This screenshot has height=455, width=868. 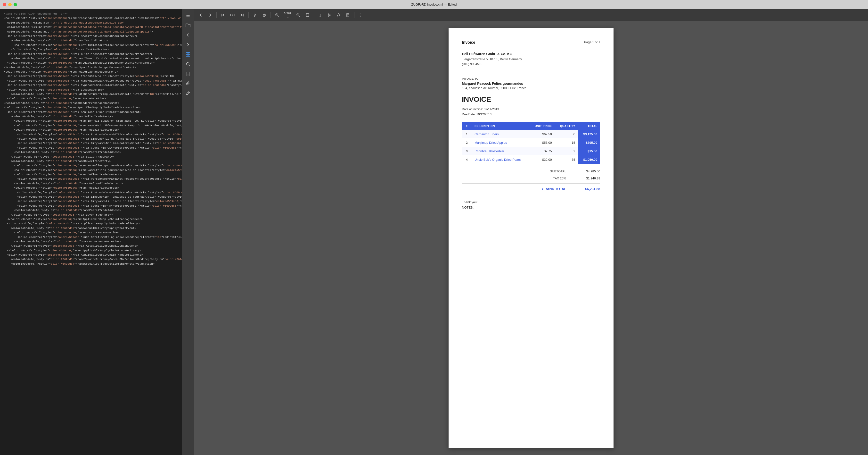 I want to click on table-row: 4 Uncle Bob's Organic Dried Pears $30.00…, so click(x=531, y=160).